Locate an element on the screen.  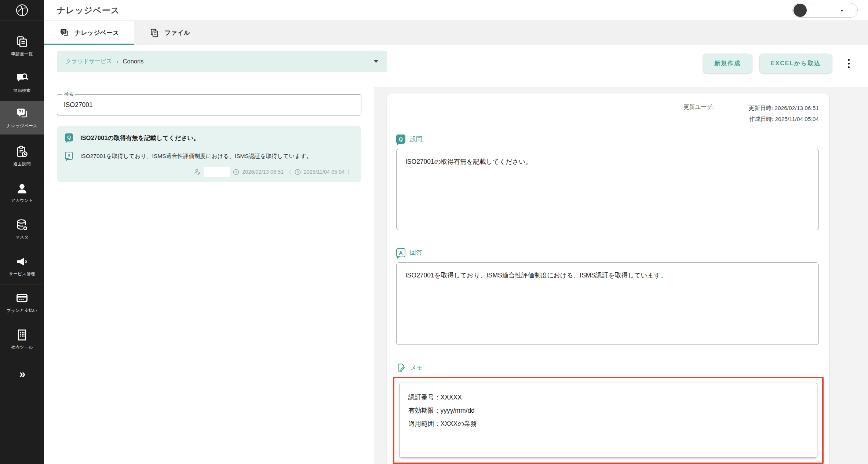
paren-open: （ is located at coordinates (289, 172).